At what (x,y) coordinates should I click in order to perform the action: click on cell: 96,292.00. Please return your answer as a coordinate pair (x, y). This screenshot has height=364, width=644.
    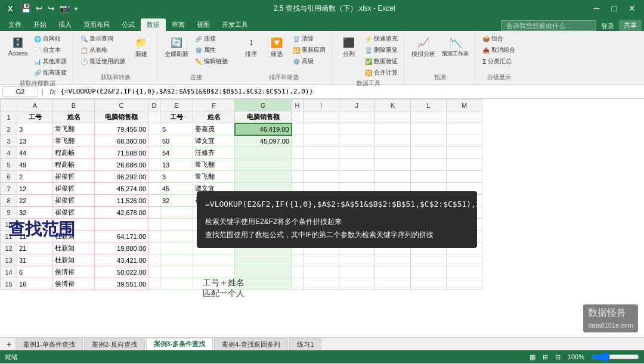
    Looking at the image, I should click on (122, 177).